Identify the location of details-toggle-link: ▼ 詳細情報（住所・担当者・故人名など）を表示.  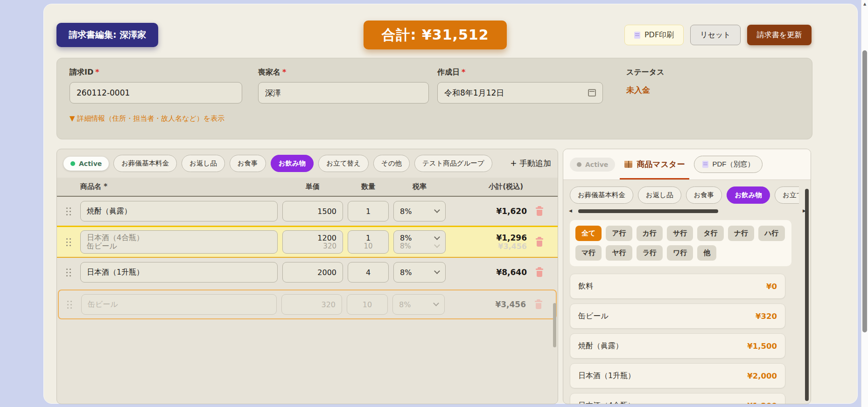
(147, 118).